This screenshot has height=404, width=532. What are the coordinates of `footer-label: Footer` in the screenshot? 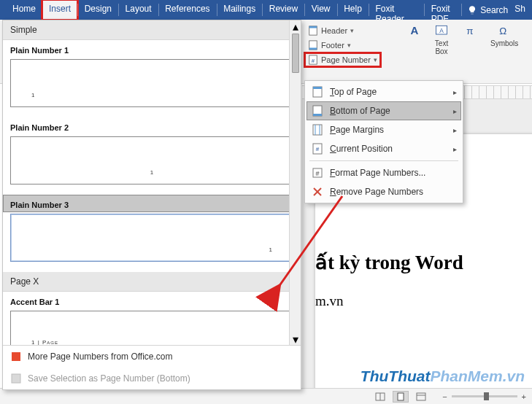 It's located at (333, 45).